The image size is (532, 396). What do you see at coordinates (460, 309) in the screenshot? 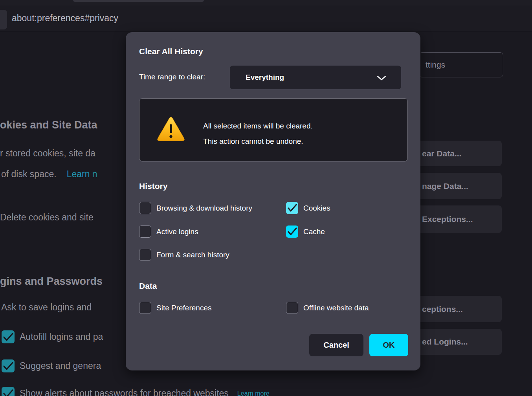
I see `exceptions-button-truncated: ceptions...` at bounding box center [460, 309].